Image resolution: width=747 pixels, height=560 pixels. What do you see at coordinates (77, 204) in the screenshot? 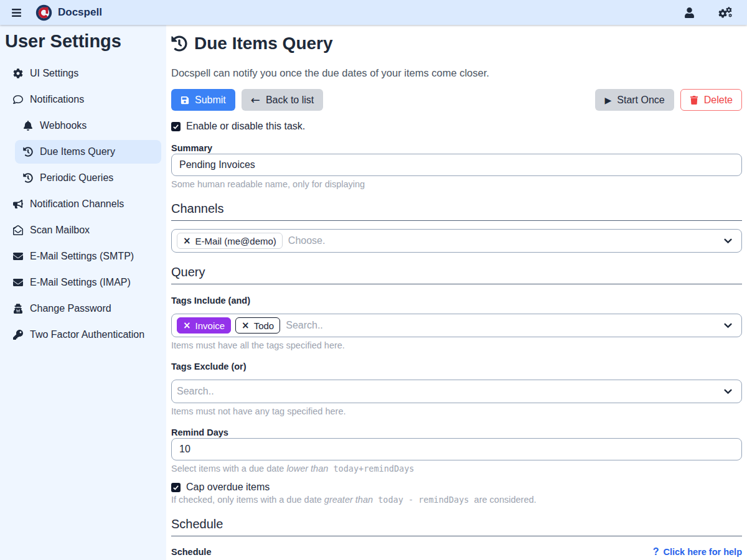
I see `sidebar-item-label: Notification Channels` at bounding box center [77, 204].